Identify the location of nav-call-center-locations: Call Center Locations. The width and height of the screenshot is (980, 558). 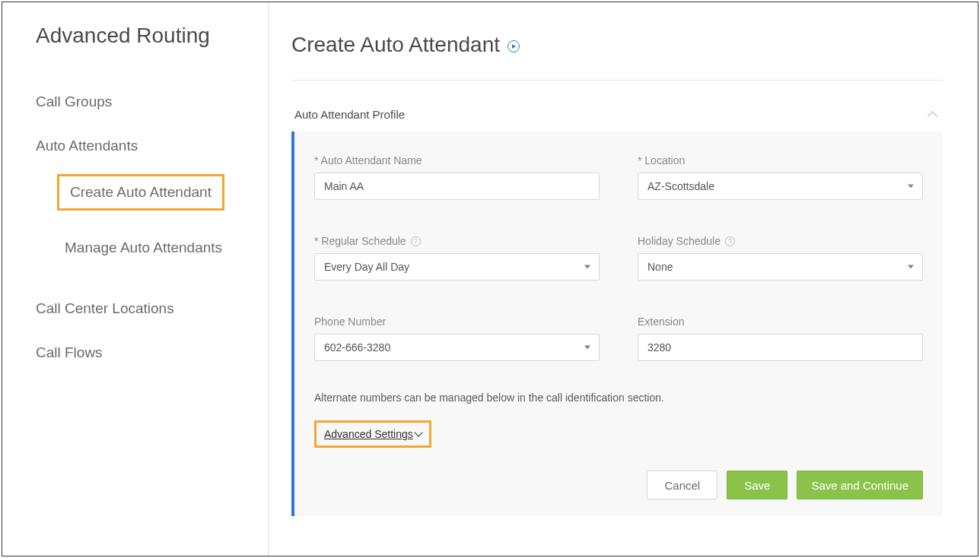
(152, 309).